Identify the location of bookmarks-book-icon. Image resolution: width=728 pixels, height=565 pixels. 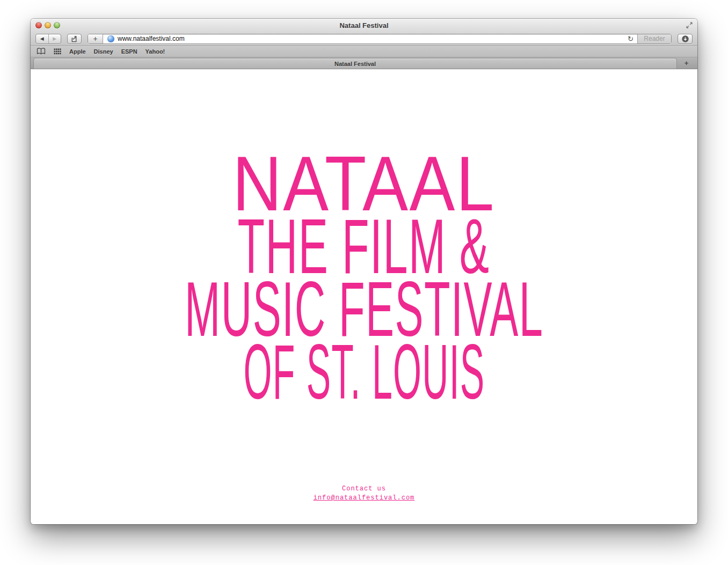
(41, 52).